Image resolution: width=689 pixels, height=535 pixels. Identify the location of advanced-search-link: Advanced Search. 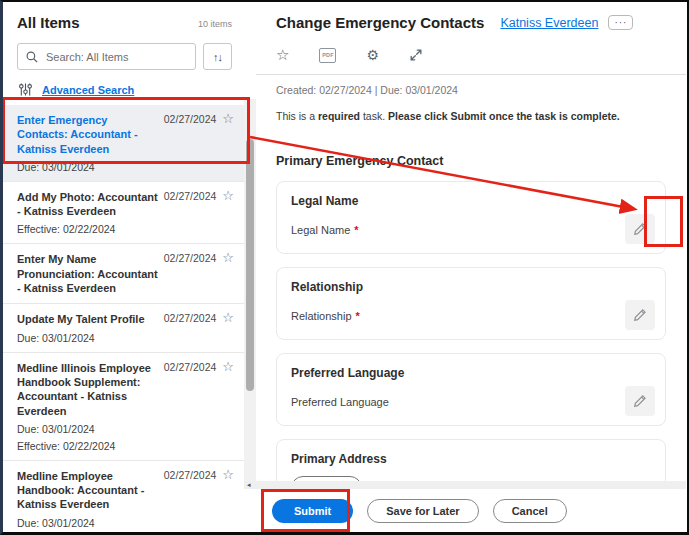
(88, 90).